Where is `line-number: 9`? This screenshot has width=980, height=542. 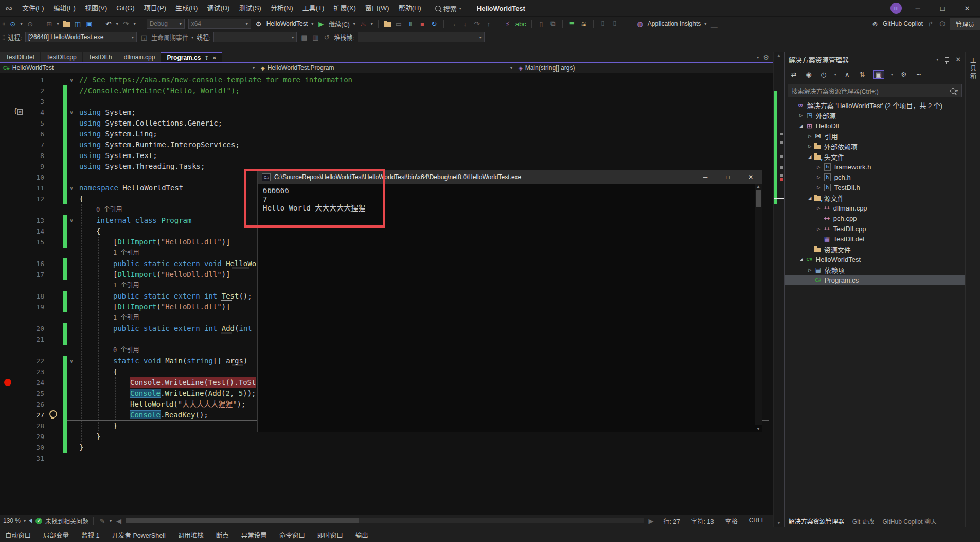
line-number: 9 is located at coordinates (25, 167).